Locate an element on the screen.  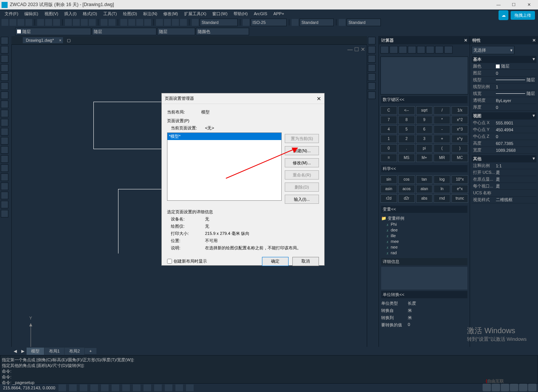
insblock-icon is located at coordinates (5, 141).